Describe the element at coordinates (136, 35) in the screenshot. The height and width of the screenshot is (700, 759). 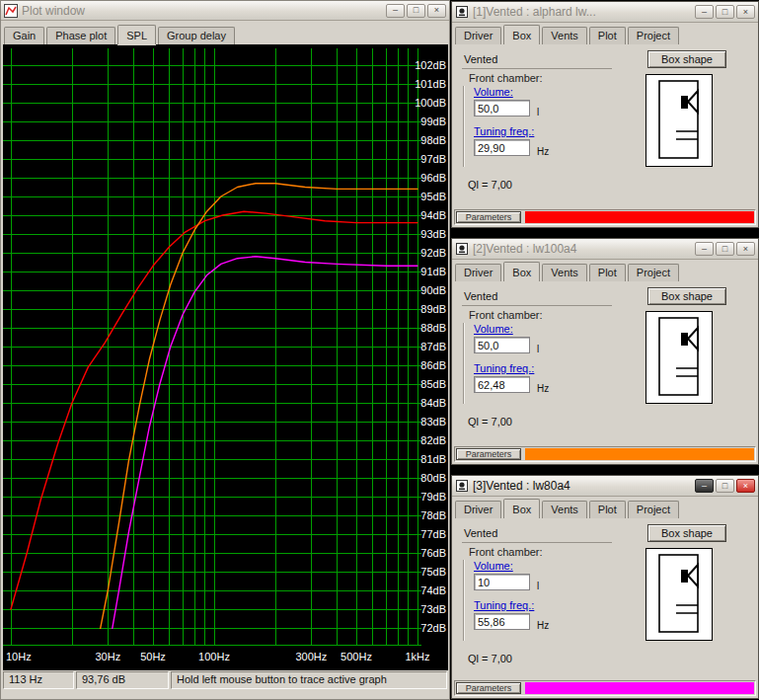
I see `tab-spl: SPL` at that location.